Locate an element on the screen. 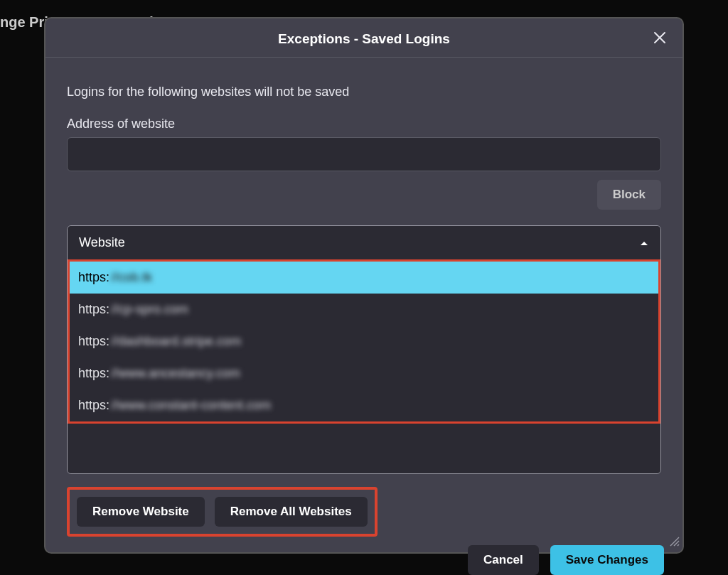 The height and width of the screenshot is (575, 728). list-empty-area is located at coordinates (364, 448).